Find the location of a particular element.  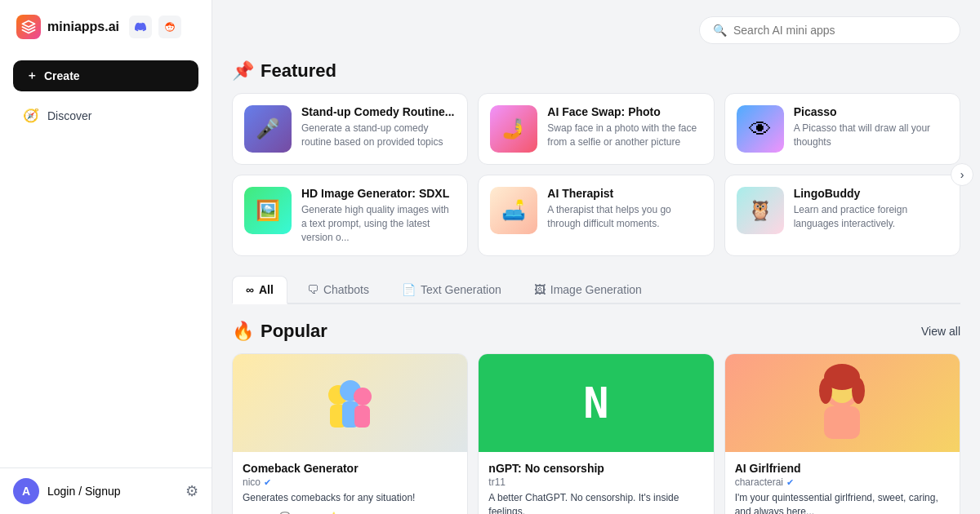

hdimage-title: HD Image Generator: SDXL is located at coordinates (379, 193).